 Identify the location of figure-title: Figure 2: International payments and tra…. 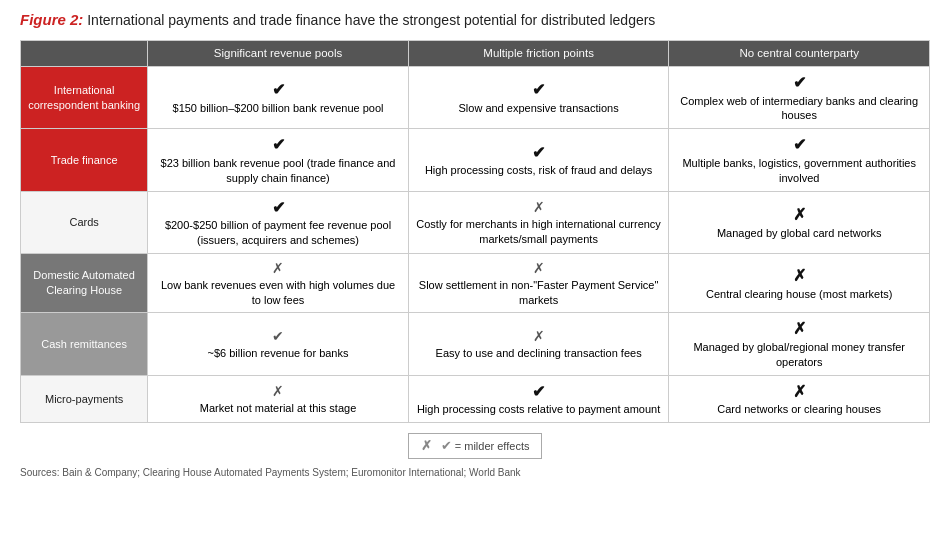
(475, 20).